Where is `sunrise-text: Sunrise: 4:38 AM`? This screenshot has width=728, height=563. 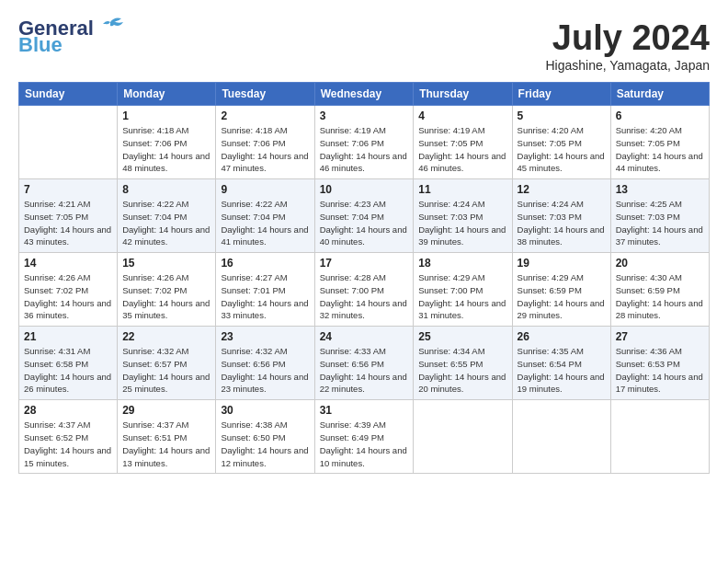 sunrise-text: Sunrise: 4:38 AM is located at coordinates (254, 425).